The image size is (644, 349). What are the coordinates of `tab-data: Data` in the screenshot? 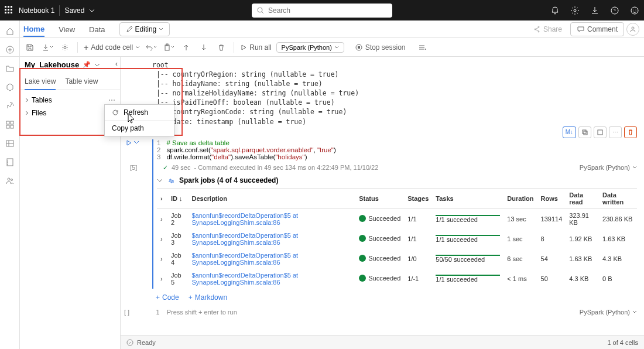 It's located at (97, 29).